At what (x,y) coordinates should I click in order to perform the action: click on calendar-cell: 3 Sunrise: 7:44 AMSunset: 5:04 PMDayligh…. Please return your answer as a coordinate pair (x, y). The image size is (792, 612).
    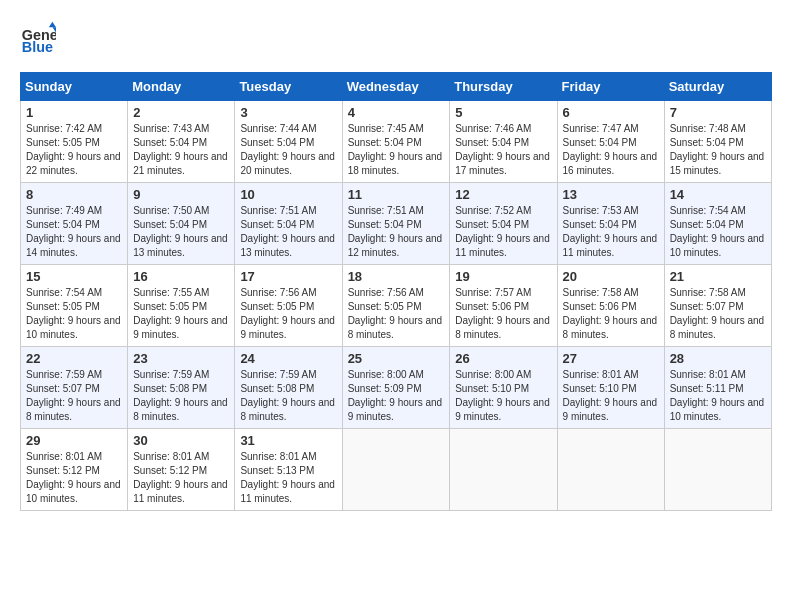
    Looking at the image, I should click on (288, 142).